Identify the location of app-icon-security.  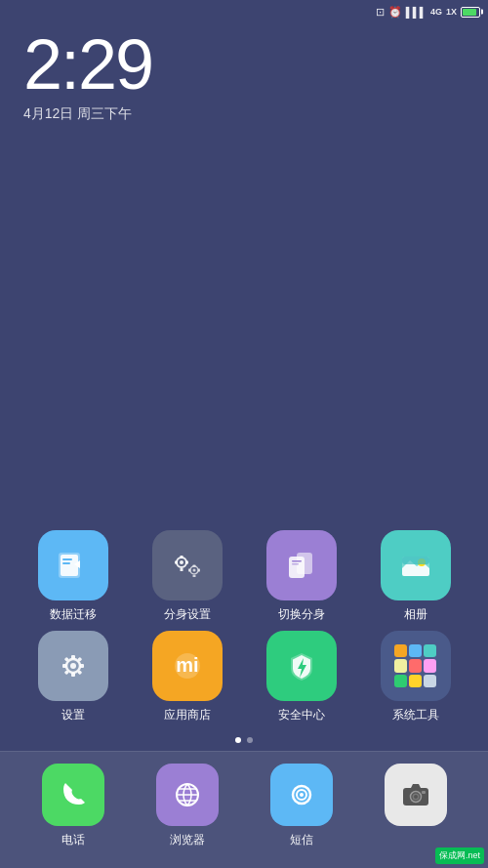
(302, 666).